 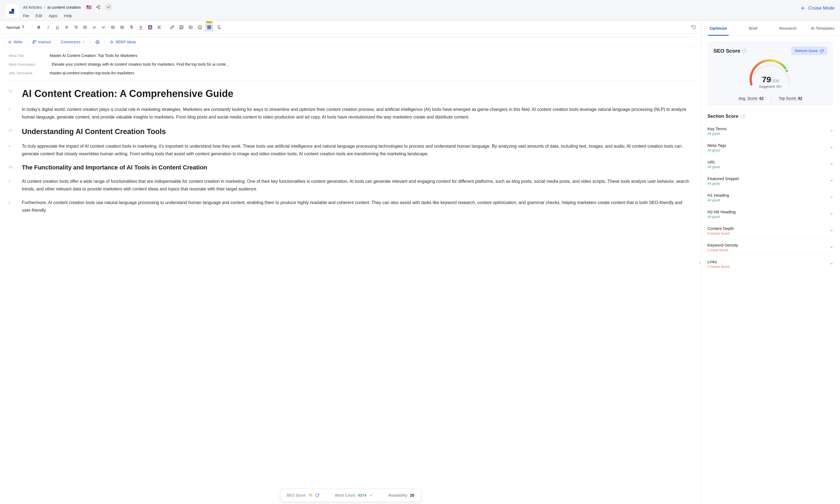 I want to click on text-color-button: A, so click(x=141, y=27).